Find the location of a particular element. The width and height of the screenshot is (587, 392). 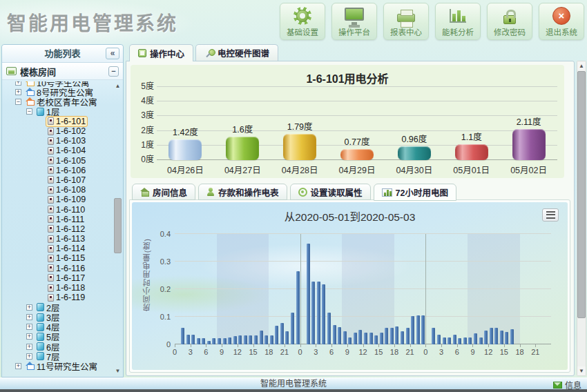

sidebar-scroll-thumb is located at coordinates (117, 226).